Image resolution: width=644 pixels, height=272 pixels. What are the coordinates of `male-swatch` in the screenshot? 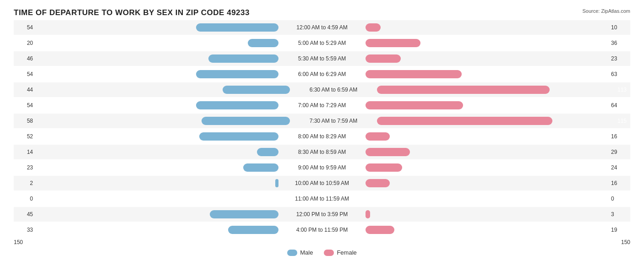 It's located at (292, 253).